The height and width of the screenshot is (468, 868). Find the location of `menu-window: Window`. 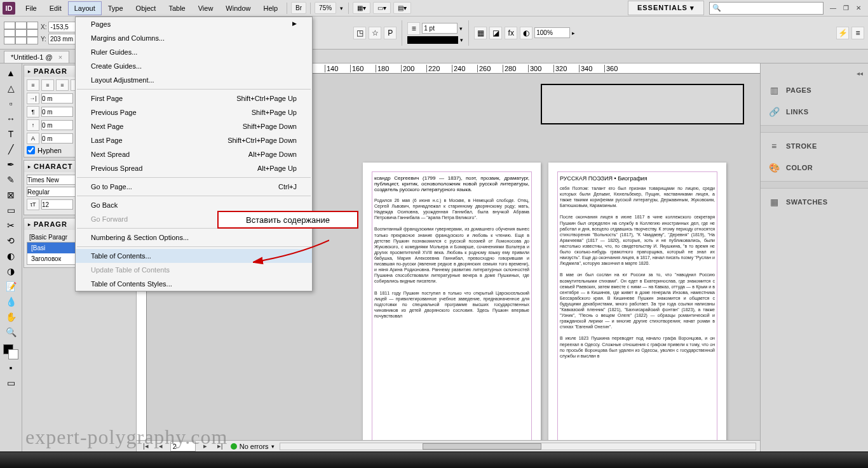

menu-window: Window is located at coordinates (238, 8).